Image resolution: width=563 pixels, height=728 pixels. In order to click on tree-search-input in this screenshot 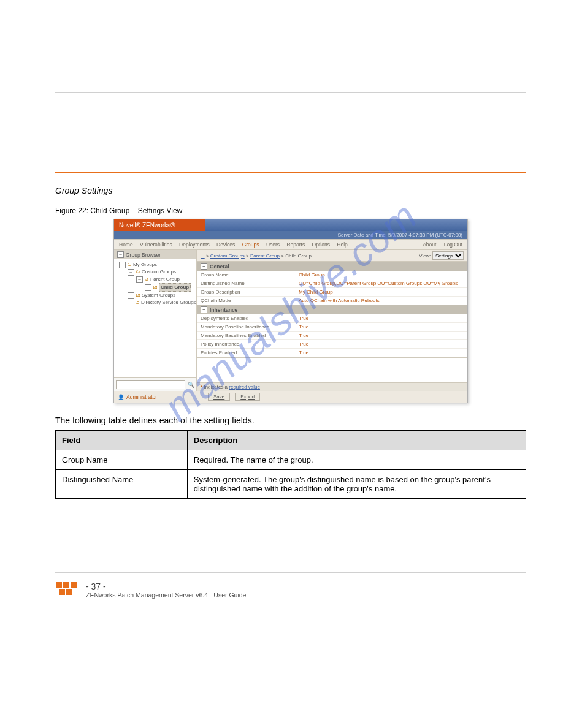, I will do `click(151, 385)`.